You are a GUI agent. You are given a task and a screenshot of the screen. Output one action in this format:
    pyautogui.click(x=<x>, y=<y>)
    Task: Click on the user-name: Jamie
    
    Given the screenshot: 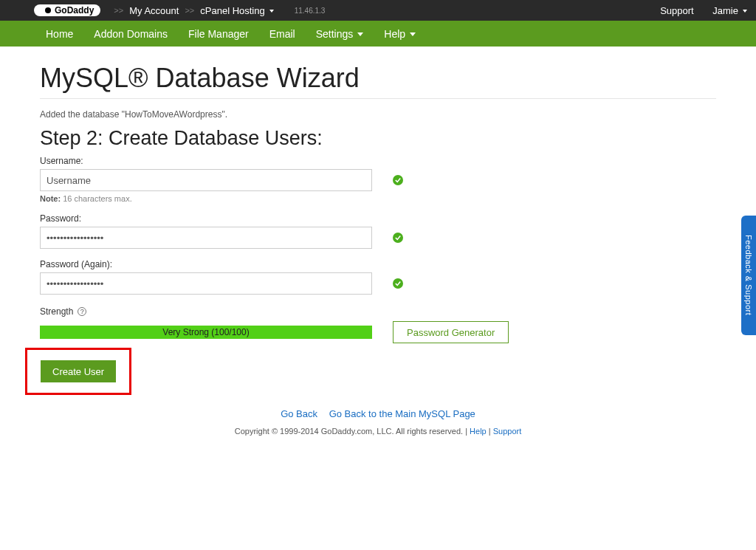 What is the action you would take?
    pyautogui.click(x=725, y=10)
    